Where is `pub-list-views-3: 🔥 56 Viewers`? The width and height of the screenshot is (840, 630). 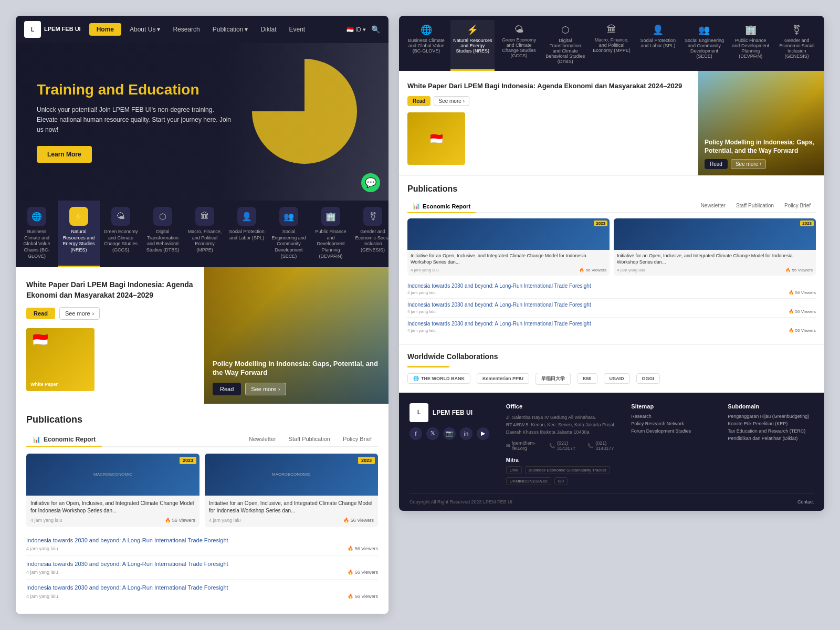 pub-list-views-3: 🔥 56 Viewers is located at coordinates (363, 596).